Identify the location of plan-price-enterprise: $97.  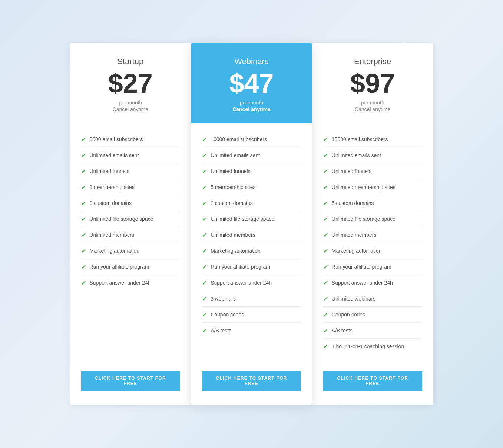
(373, 83).